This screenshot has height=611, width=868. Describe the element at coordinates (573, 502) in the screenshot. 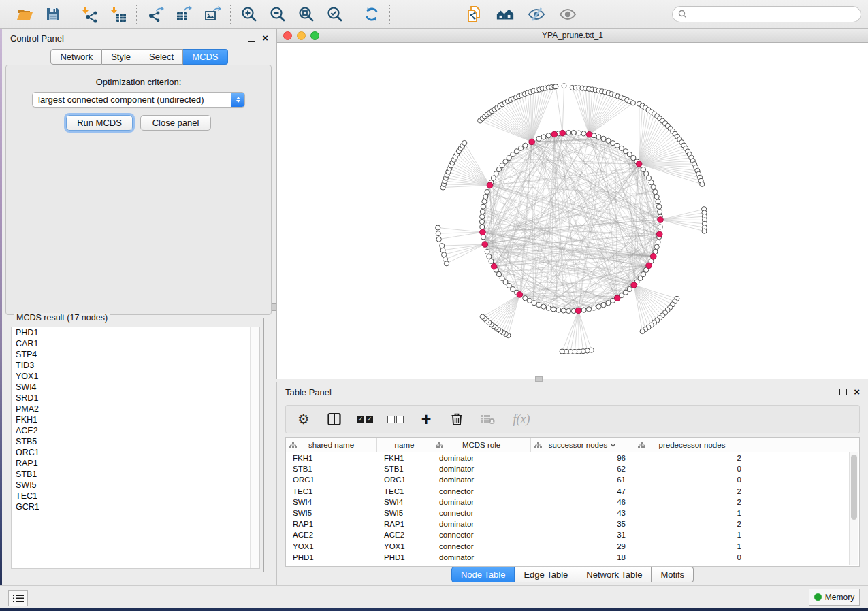

I see `table-row: SWI4SWI4dominator462` at that location.